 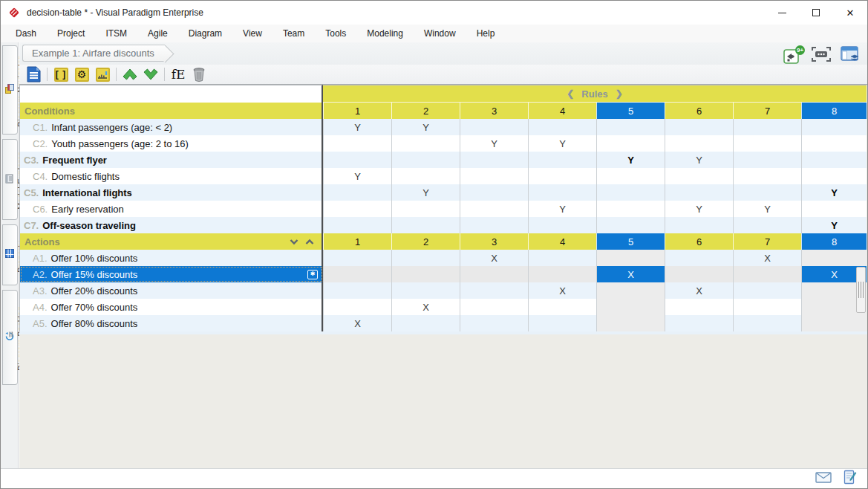 I want to click on condition-label-C3: C3.Frequent flyer, so click(x=172, y=160).